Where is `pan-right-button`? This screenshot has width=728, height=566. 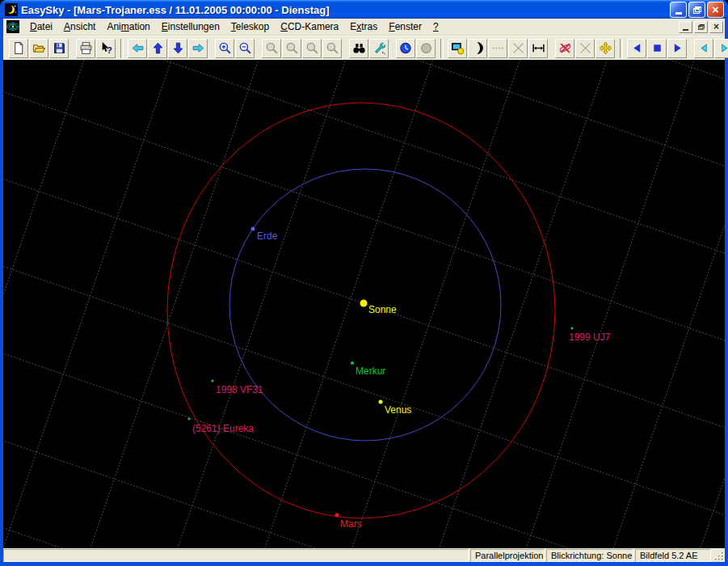 pan-right-button is located at coordinates (198, 49).